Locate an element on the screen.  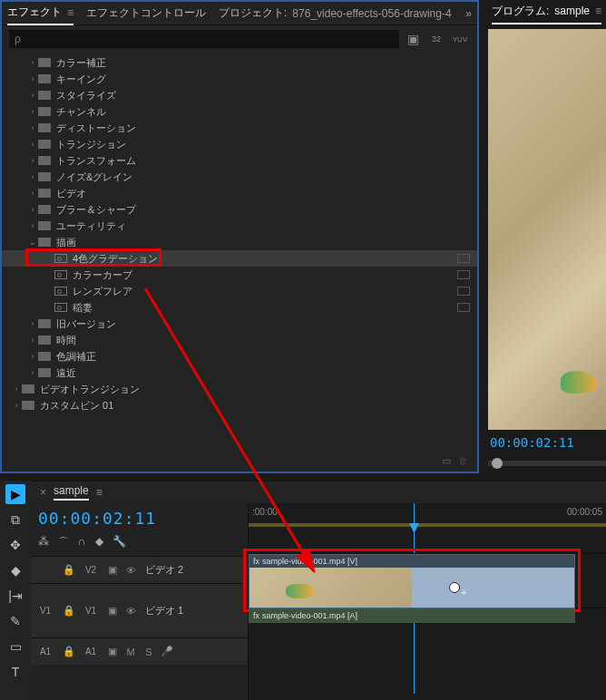
tab-effect-controls: エフェクトコントロール is located at coordinates (146, 13).